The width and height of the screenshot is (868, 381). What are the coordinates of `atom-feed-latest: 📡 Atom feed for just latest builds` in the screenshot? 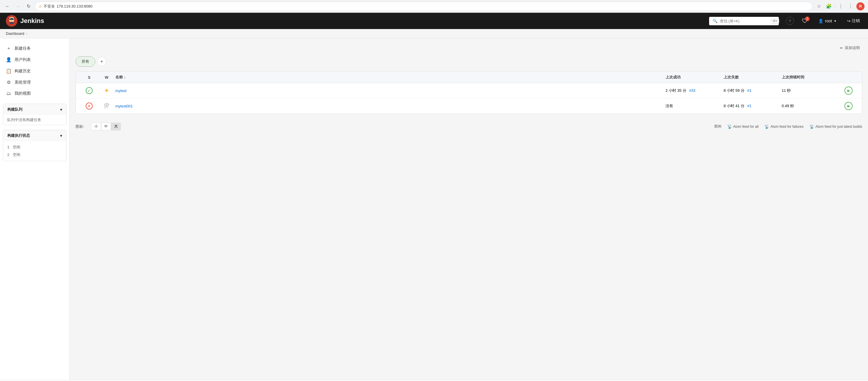 It's located at (836, 127).